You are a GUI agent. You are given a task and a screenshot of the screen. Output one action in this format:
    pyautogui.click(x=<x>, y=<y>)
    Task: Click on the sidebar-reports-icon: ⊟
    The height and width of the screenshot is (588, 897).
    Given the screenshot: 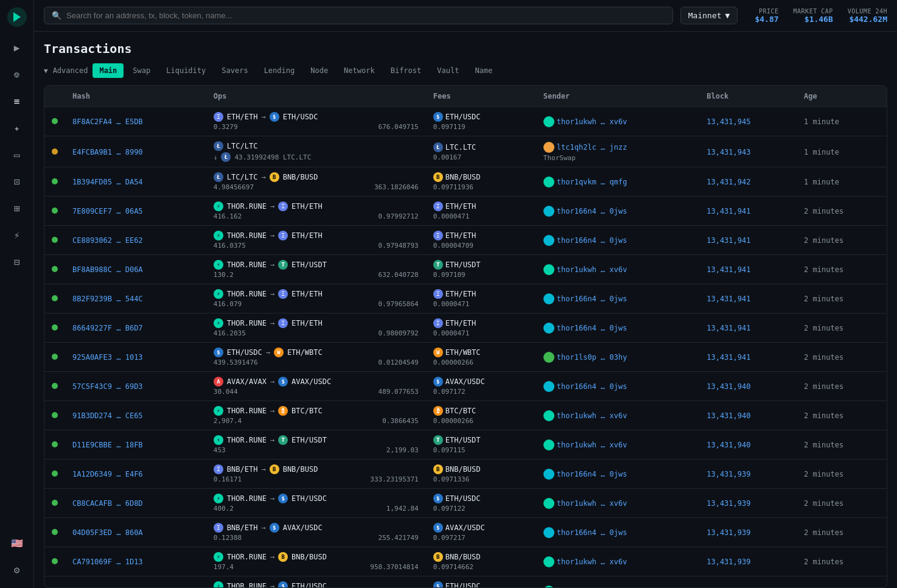 What is the action you would take?
    pyautogui.click(x=17, y=262)
    